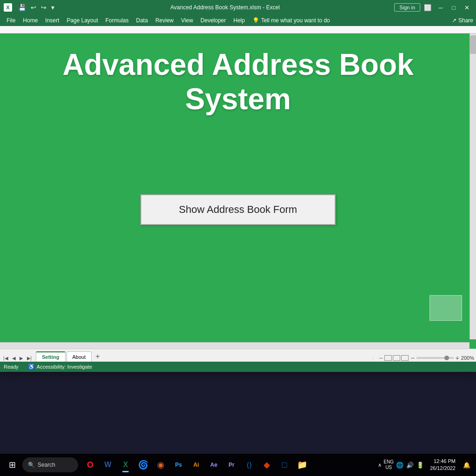 The image size is (476, 476). Describe the element at coordinates (196, 465) in the screenshot. I see `taskbar-illustrator: Ai` at that location.